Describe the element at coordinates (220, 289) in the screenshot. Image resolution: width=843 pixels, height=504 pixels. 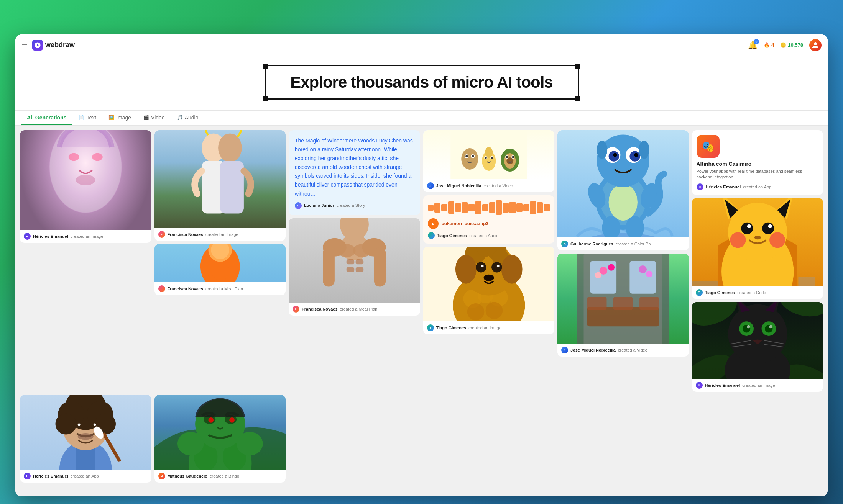
I see `card-astronaut-footer: F Francisca Novaes created a Meal Plan` at that location.